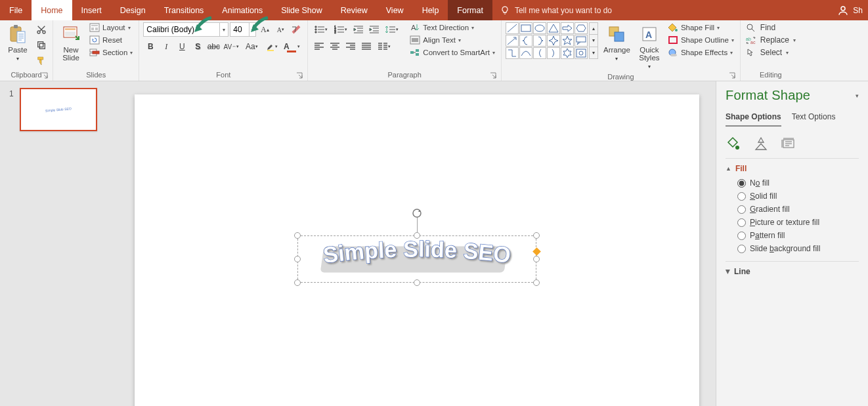 The width and height of the screenshot is (868, 406). I want to click on radio-no-fill: No fill, so click(798, 183).